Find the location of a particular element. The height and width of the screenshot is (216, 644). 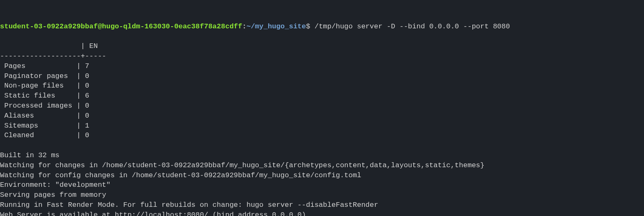

prompt-user-host: student-03-0922a929bbaf@hugo-qldm-163030… is located at coordinates (121, 27).